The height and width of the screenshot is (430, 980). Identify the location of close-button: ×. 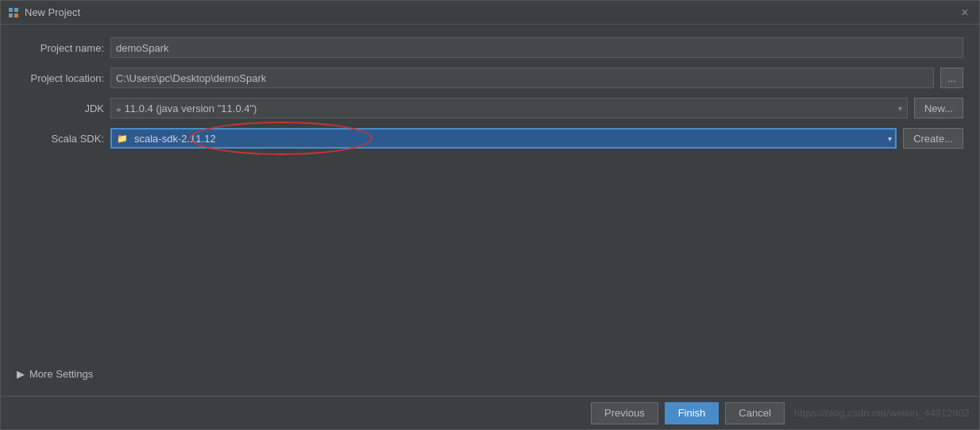
(965, 13).